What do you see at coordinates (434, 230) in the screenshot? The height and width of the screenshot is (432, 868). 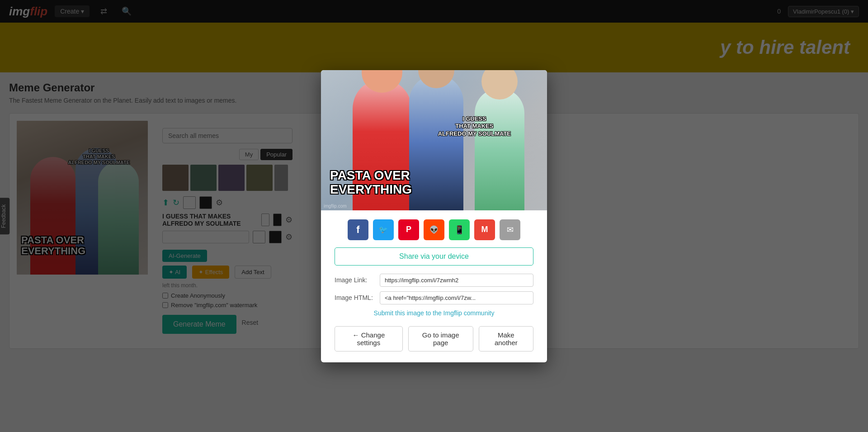 I see `share-reddit-button: 👽` at bounding box center [434, 230].